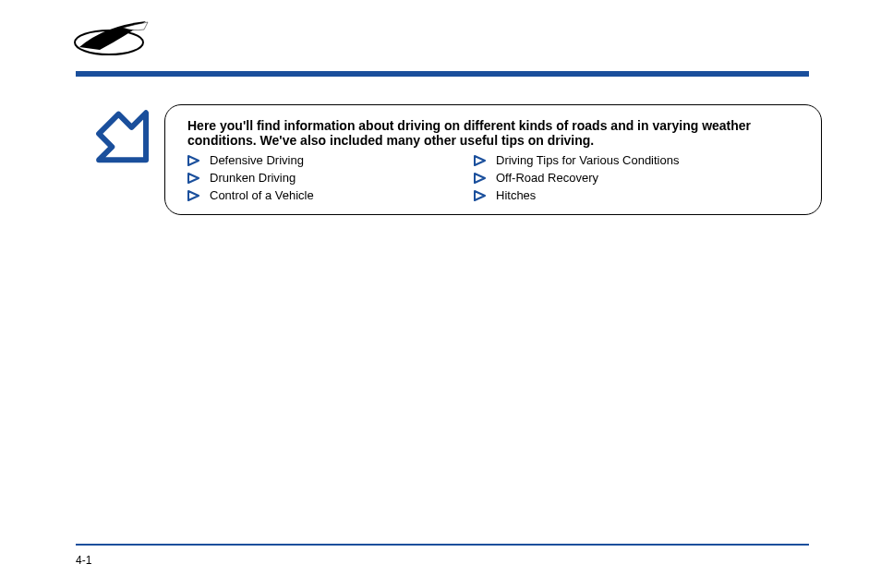  Describe the element at coordinates (626, 177) in the screenshot. I see `topic-list-right: Driving Tips for Various Conditions Off-…` at that location.